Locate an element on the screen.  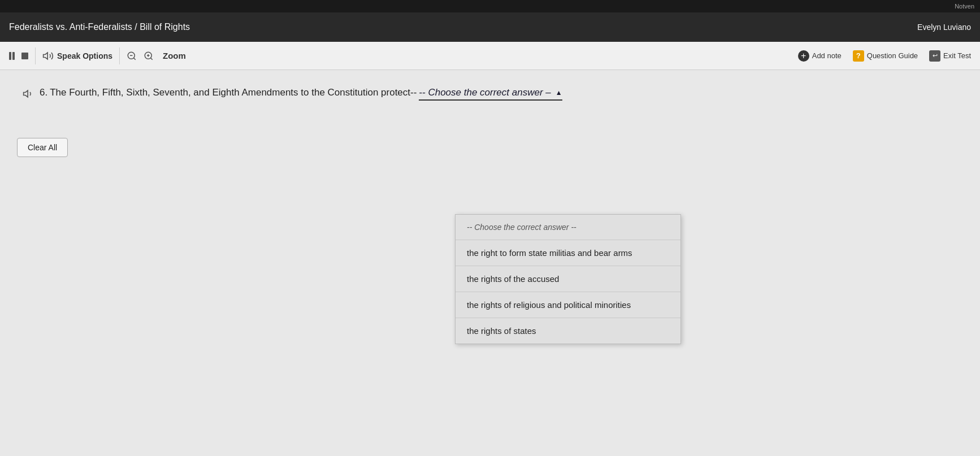
question-row: 6. The Fourth, Fifth, Sixth, Seventh, an… is located at coordinates (490, 94).